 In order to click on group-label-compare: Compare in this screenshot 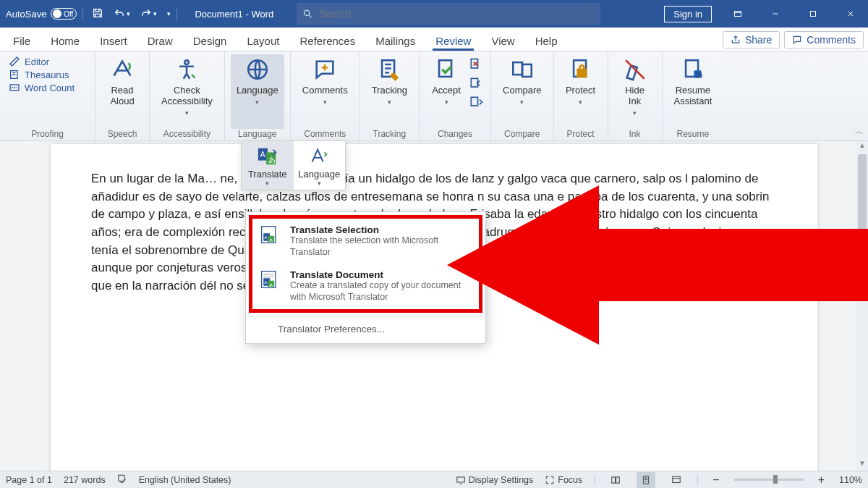, I will do `click(522, 134)`.